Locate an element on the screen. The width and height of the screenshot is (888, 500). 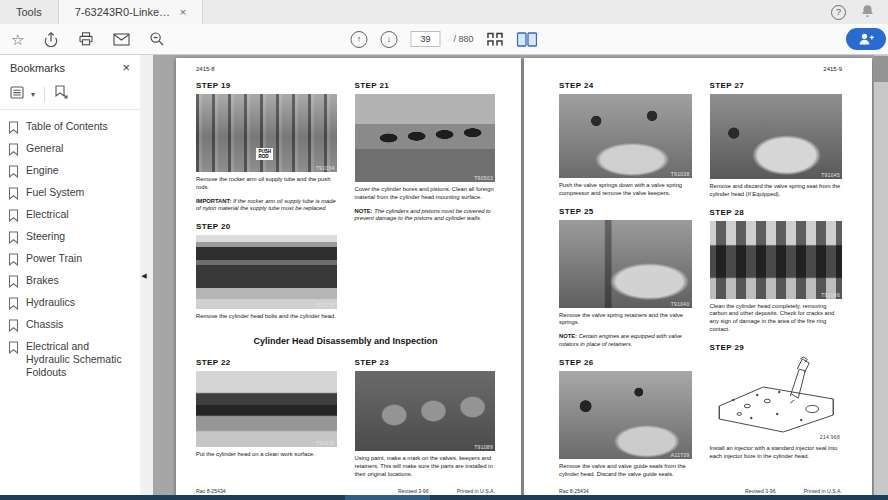
bookmark-label: Engine is located at coordinates (42, 170).